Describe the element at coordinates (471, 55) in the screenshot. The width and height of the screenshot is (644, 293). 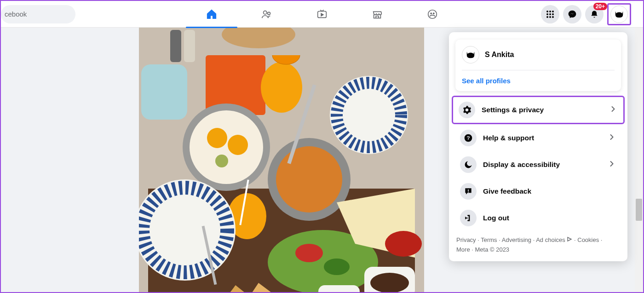
I see `avatar` at that location.